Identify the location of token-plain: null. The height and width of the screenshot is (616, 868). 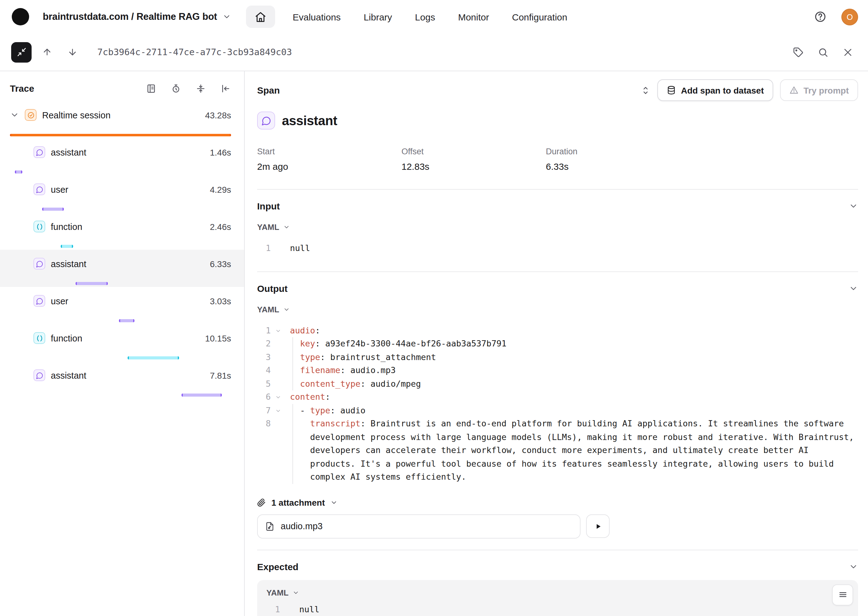
(309, 609).